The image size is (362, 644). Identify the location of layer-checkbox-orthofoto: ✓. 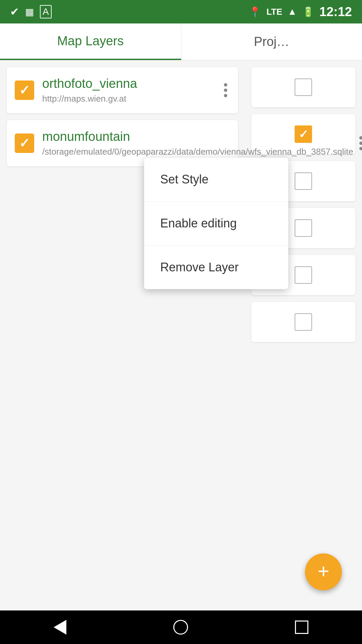
(24, 90).